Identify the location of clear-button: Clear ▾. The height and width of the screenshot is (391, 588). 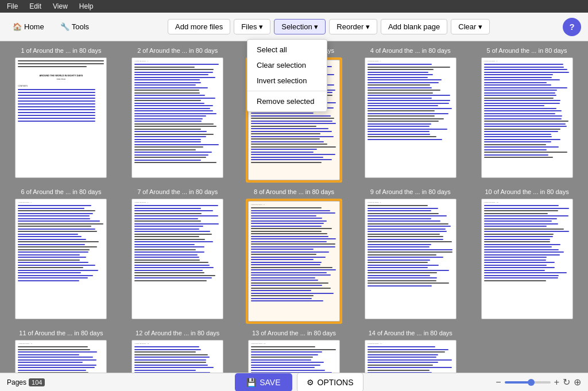
(470, 26).